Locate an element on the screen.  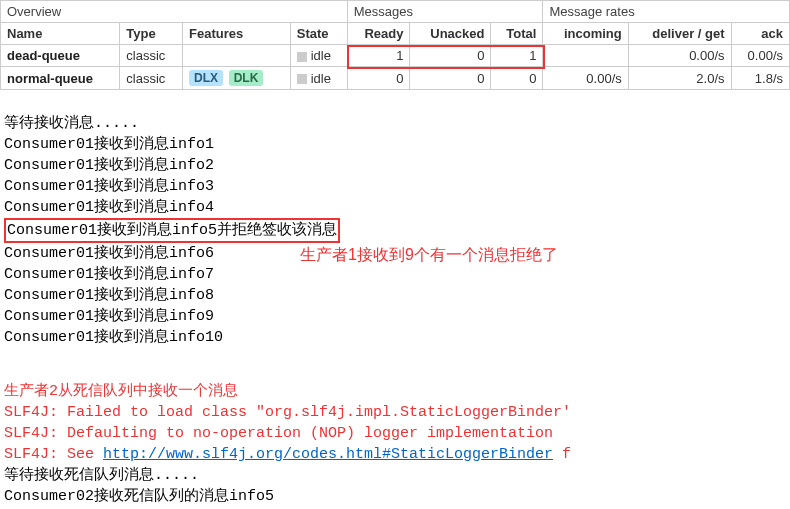
queue-features is located at coordinates (237, 56).